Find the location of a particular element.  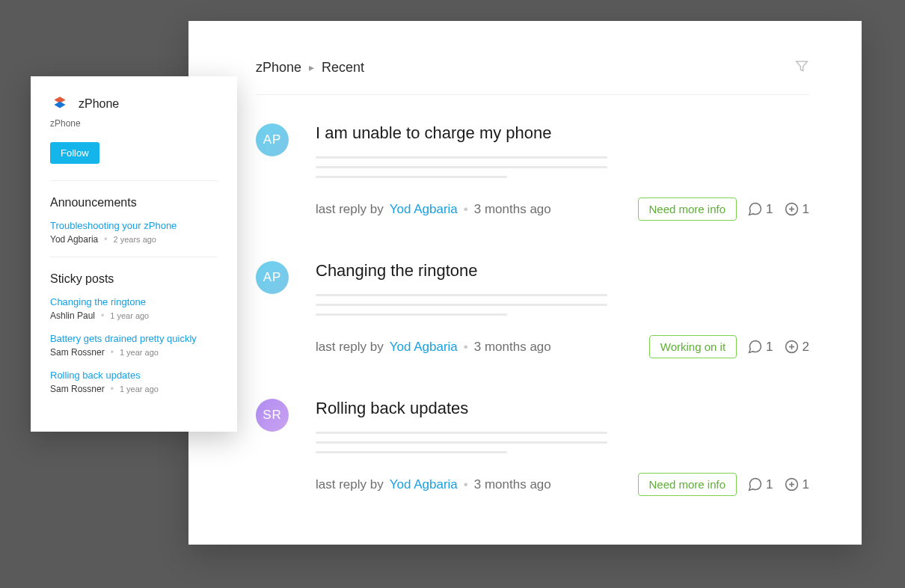

breadcrumb-current: Recent is located at coordinates (343, 67).